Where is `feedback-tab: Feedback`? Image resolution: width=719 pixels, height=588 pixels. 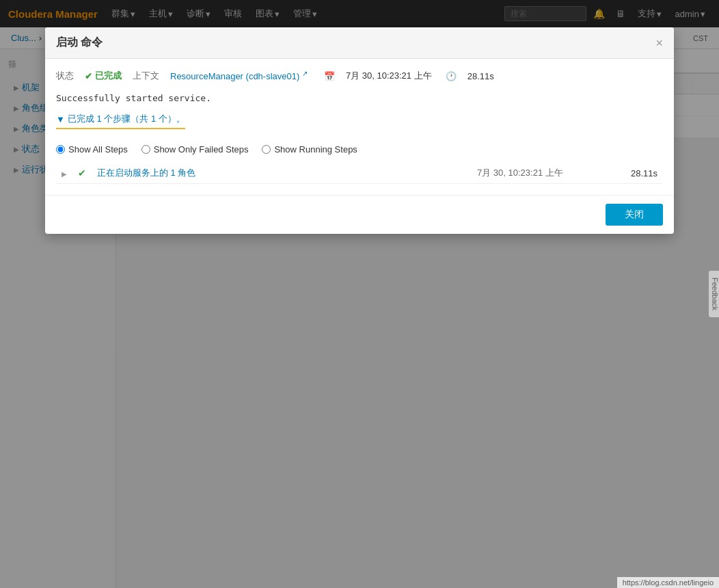
feedback-tab: Feedback is located at coordinates (714, 294).